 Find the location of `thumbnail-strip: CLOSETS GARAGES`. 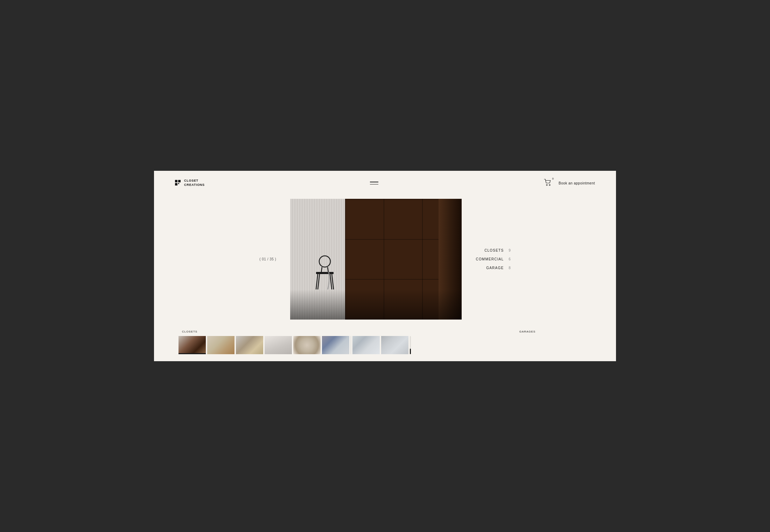

thumbnail-strip: CLOSETS GARAGES is located at coordinates (385, 342).